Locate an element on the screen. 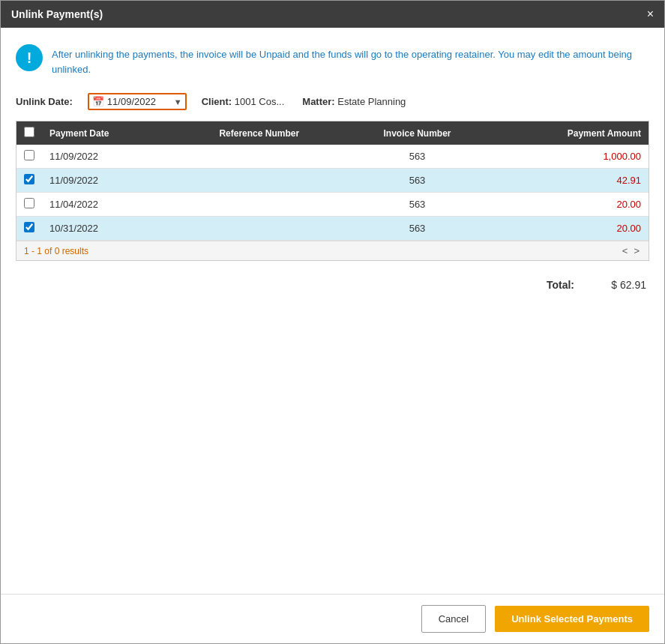  header-reference-number: Reference Number is located at coordinates (259, 133).